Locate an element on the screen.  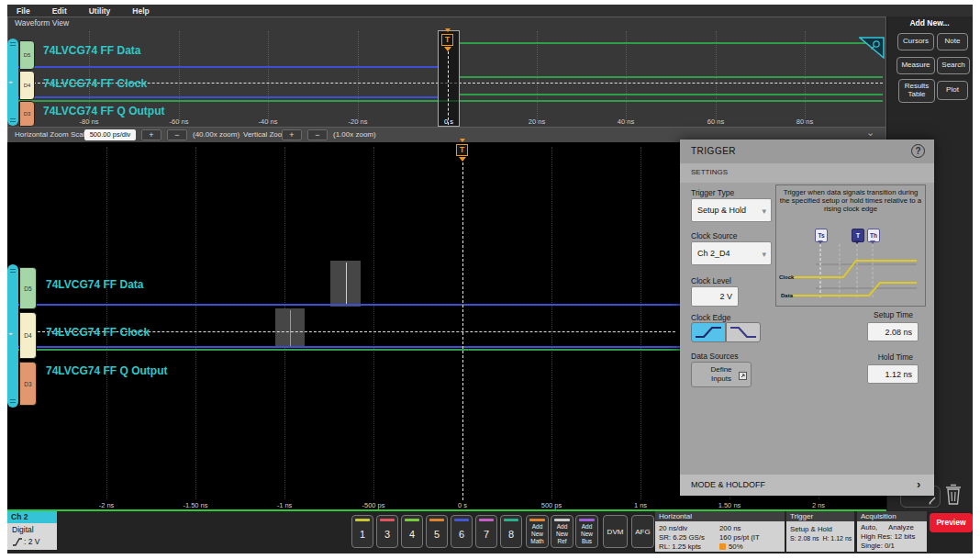
v-zoom-plus-button: + is located at coordinates (292, 135).